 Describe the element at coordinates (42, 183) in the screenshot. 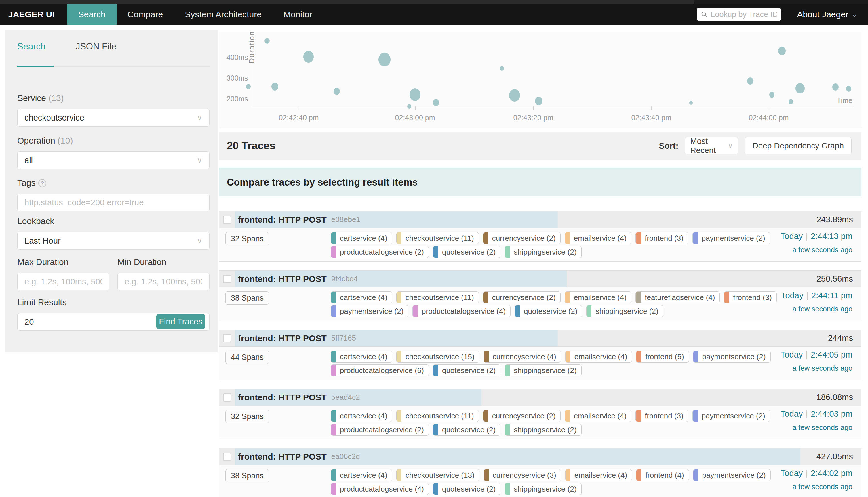

I see `help-icon: ?` at that location.